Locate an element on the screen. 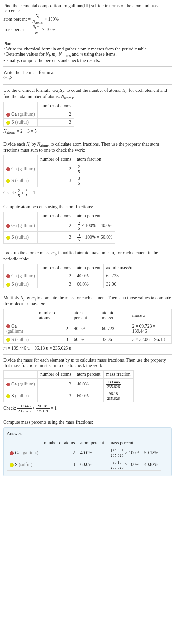  atom-fraction-table: number of atoms atom fraction Ga (galliu… is located at coordinates (54, 171).